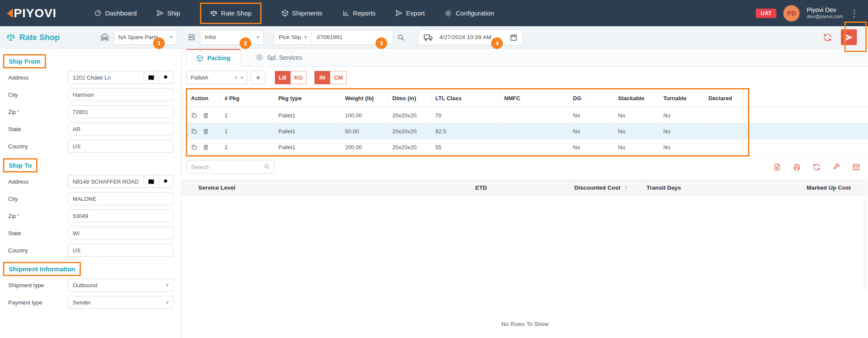 This screenshot has width=868, height=338. I want to click on tab-packing: Packing, so click(213, 58).